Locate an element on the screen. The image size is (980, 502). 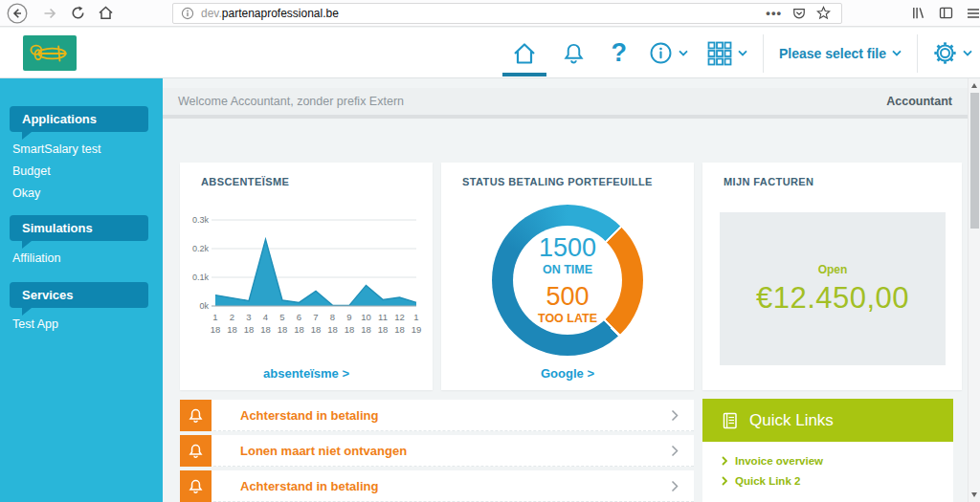
quick-links-body: Invoice overview Quick Link 2 is located at coordinates (828, 472).